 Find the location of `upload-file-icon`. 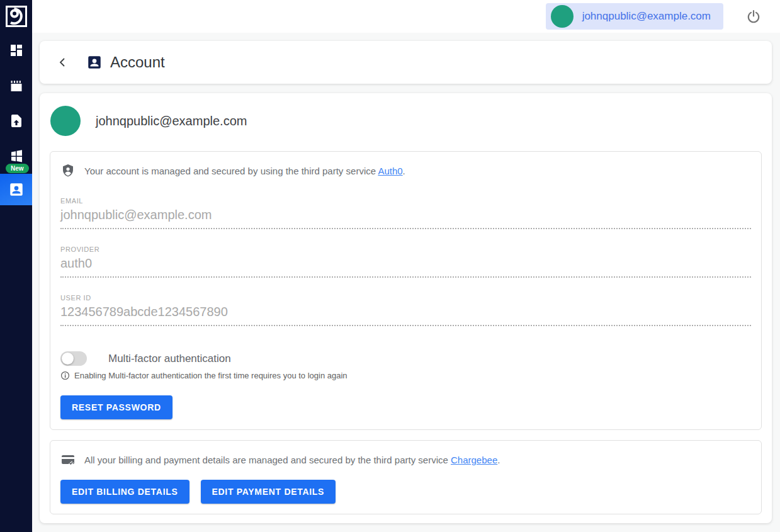

upload-file-icon is located at coordinates (16, 121).